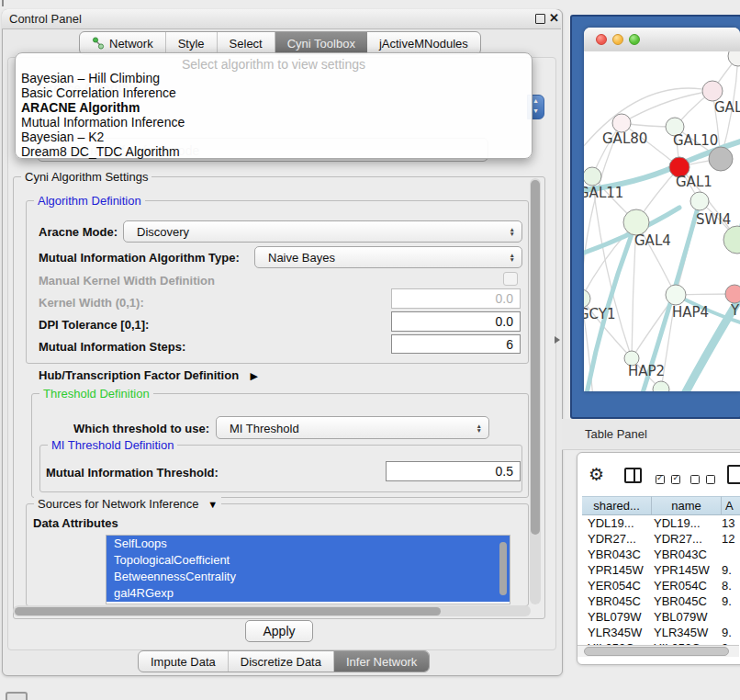 Image resolution: width=740 pixels, height=700 pixels. What do you see at coordinates (308, 593) in the screenshot?
I see `attribute-item-gal4rgexp: gal4RGexp` at bounding box center [308, 593].